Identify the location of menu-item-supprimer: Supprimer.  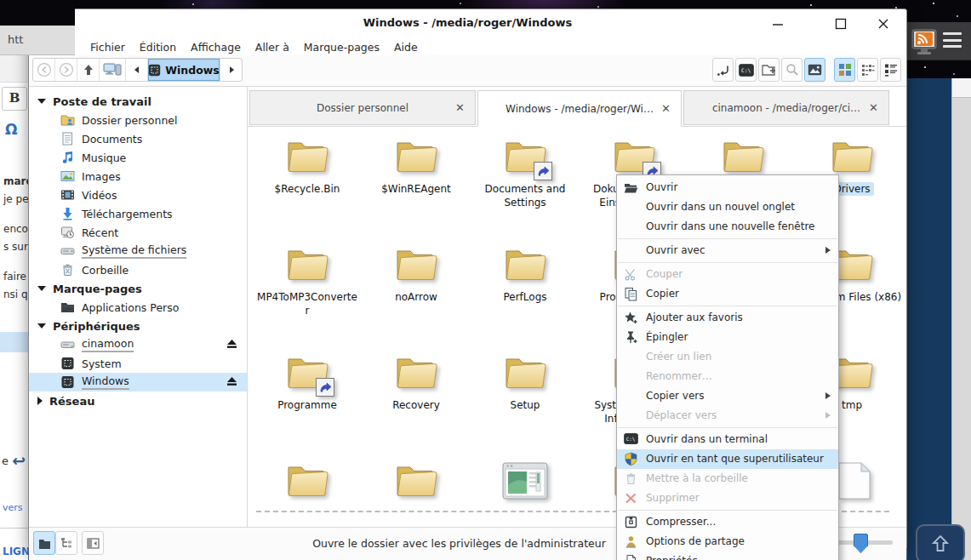
(728, 499).